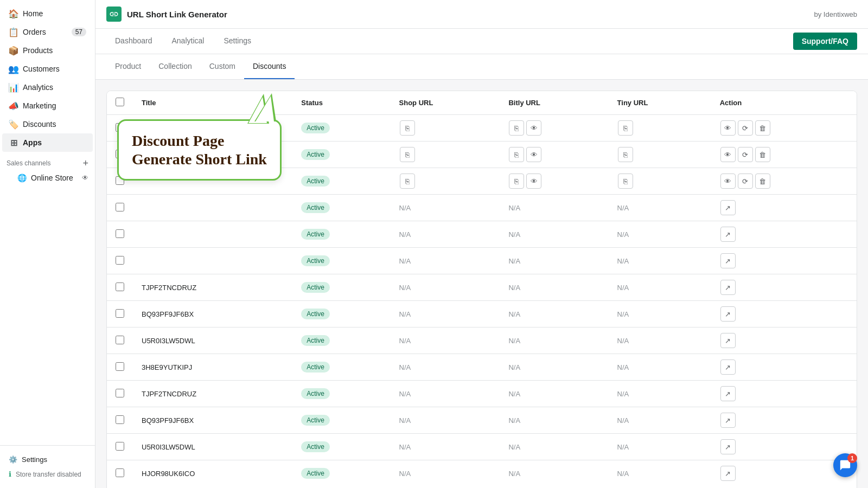 Image resolution: width=868 pixels, height=488 pixels. Describe the element at coordinates (784, 181) in the screenshot. I see `cell-action: 👁⟳🗑` at that location.